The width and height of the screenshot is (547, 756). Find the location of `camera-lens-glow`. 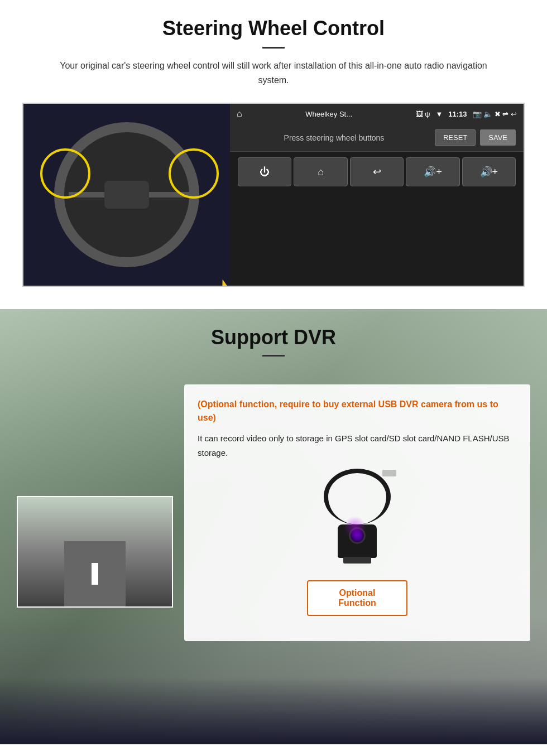

camera-lens-glow is located at coordinates (355, 527).